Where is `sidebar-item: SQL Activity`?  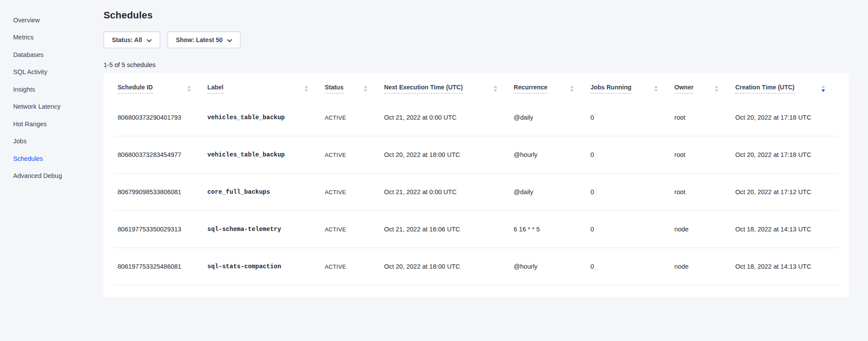
sidebar-item: SQL Activity is located at coordinates (58, 72).